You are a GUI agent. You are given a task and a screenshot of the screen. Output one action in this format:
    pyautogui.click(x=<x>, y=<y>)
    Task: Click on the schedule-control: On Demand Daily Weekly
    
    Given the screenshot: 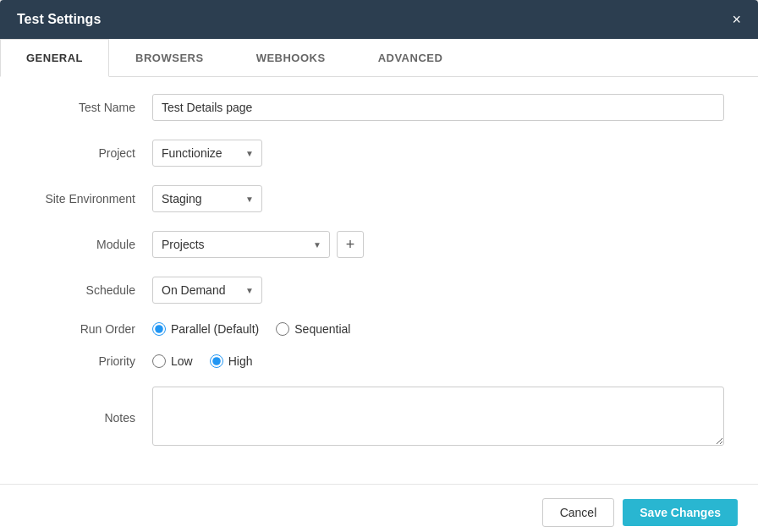 What is the action you would take?
    pyautogui.click(x=438, y=290)
    